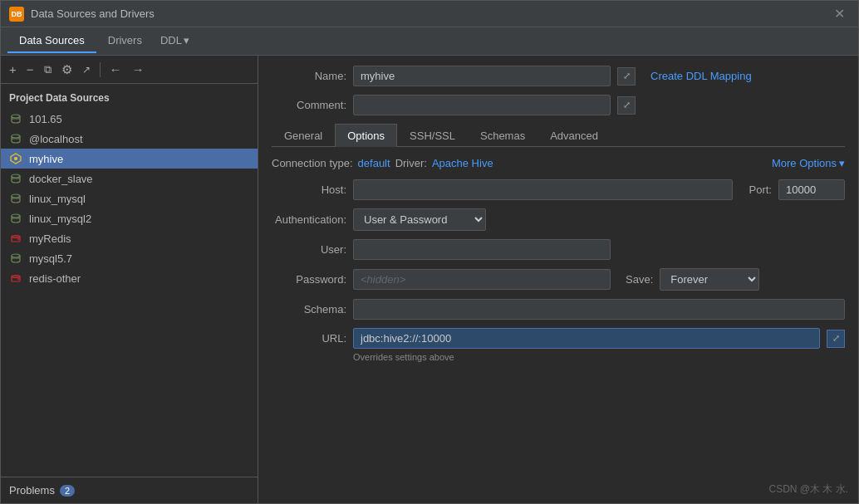  Describe the element at coordinates (430, 42) in the screenshot. I see `top-tab-bar: Data Sources Drivers DDL ▾` at that location.